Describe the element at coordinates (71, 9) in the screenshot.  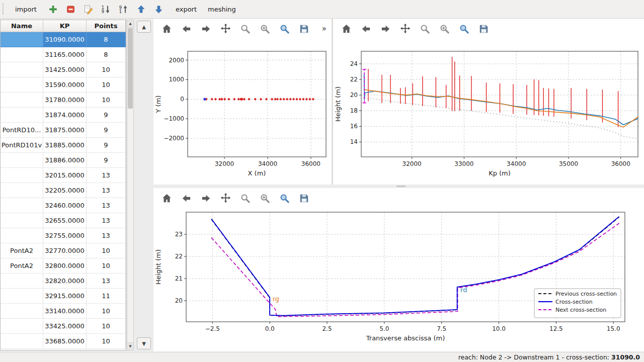
I see `remove-button` at that location.